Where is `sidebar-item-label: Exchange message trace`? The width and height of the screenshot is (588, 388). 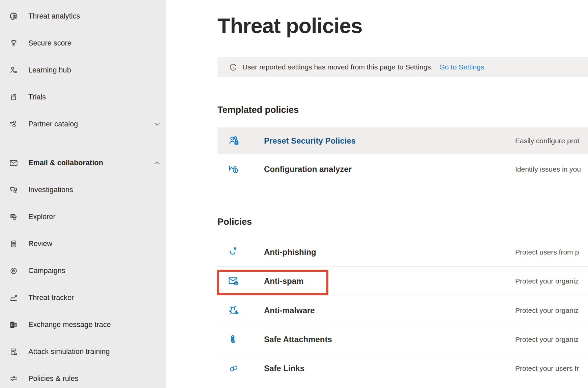
sidebar-item-label: Exchange message trace is located at coordinates (69, 325).